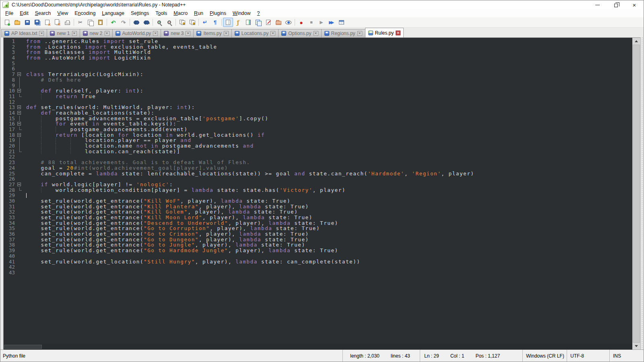 The width and height of the screenshot is (644, 362). I want to click on tab-new-1: new 1✕, so click(63, 33).